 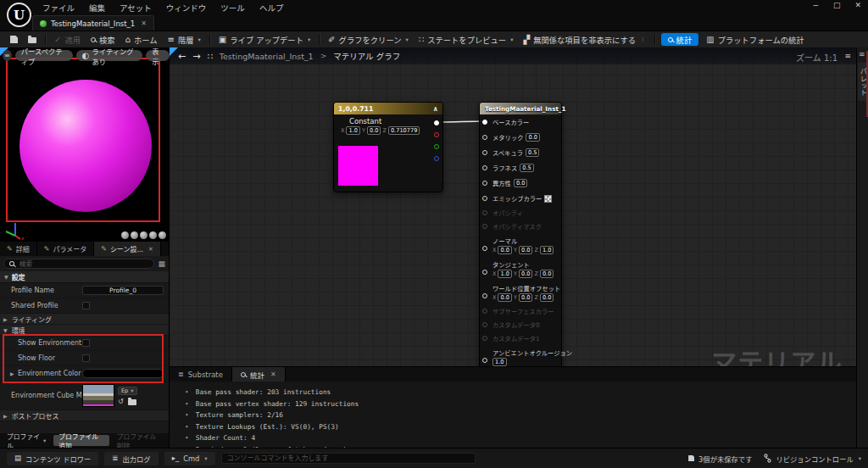 What do you see at coordinates (721, 459) in the screenshot?
I see `unsaved-indicator: 3個が未保存です` at bounding box center [721, 459].